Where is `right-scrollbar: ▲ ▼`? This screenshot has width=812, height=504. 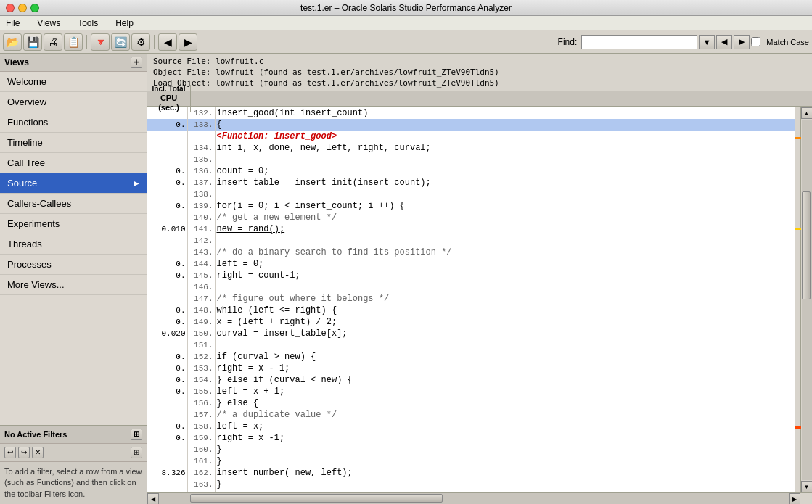 right-scrollbar: ▲ ▼ is located at coordinates (806, 300).